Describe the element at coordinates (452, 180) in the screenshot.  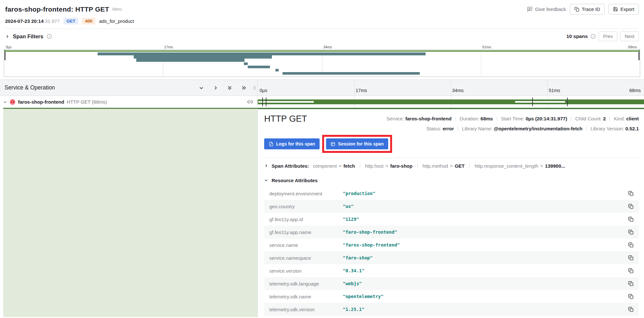
I see `resource-attributes-section: Resource Attributes` at that location.